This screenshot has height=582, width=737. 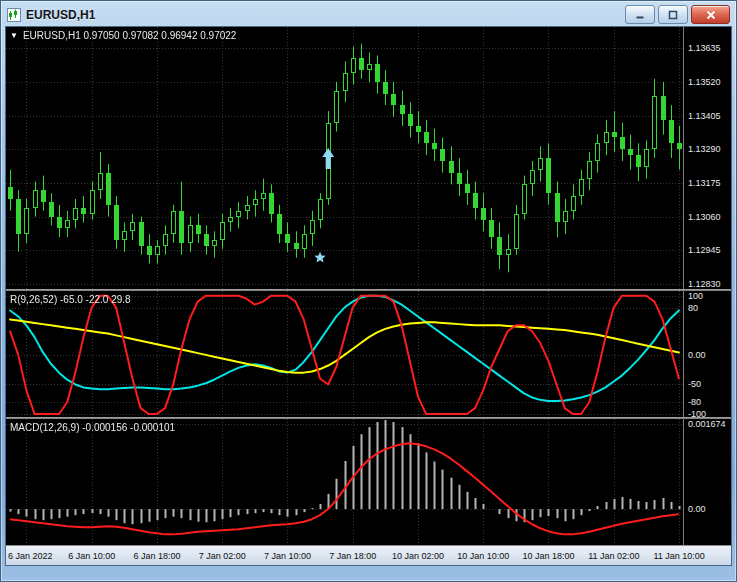 What do you see at coordinates (368, 555) in the screenshot?
I see `time-axis: 6 Jan 20226 Jan 10:006 Jan 18:007 Jan 02…` at bounding box center [368, 555].